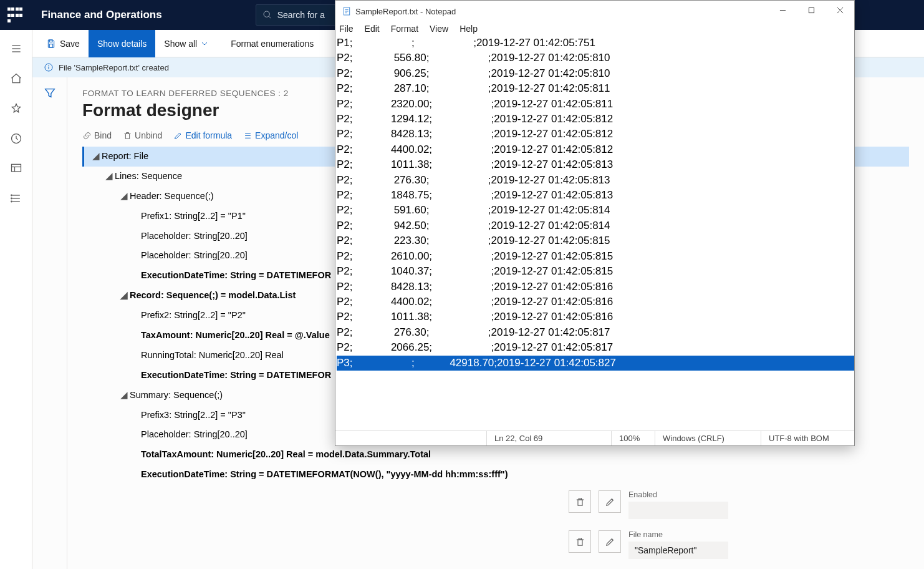  What do you see at coordinates (15, 15) in the screenshot?
I see `waffle-icon` at bounding box center [15, 15].